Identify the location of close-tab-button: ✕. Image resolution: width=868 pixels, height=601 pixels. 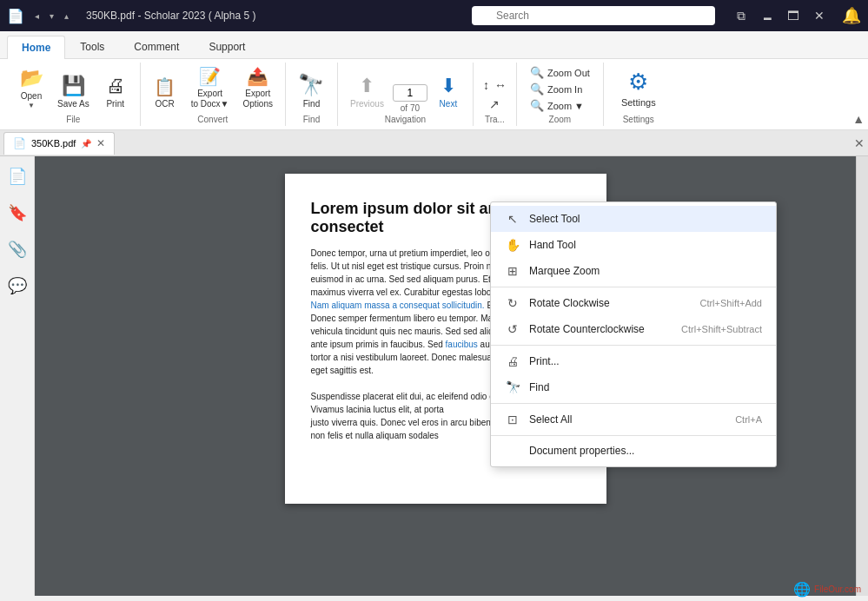
(101, 143).